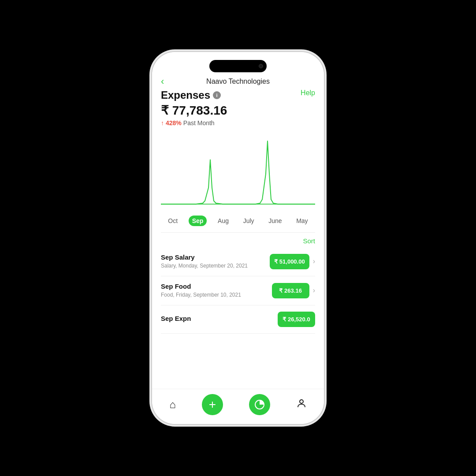 The height and width of the screenshot is (476, 476). I want to click on change-arrow-icon: ↑, so click(162, 123).